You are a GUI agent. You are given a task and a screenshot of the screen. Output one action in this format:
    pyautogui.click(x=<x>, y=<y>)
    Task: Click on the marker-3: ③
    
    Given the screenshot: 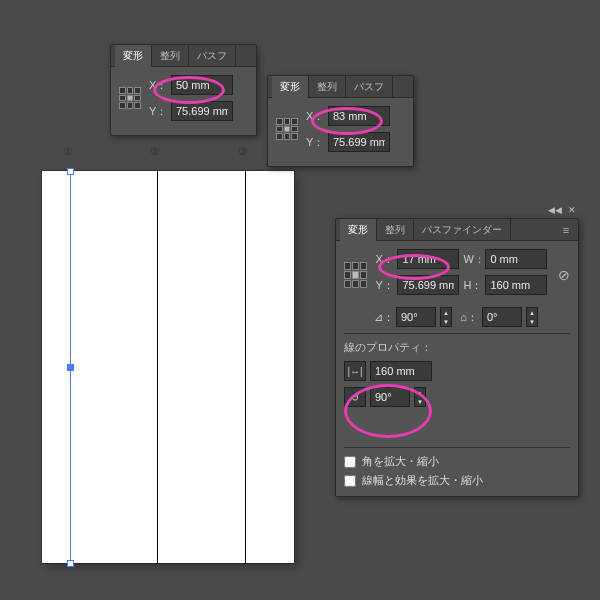 What is the action you would take?
    pyautogui.click(x=243, y=152)
    